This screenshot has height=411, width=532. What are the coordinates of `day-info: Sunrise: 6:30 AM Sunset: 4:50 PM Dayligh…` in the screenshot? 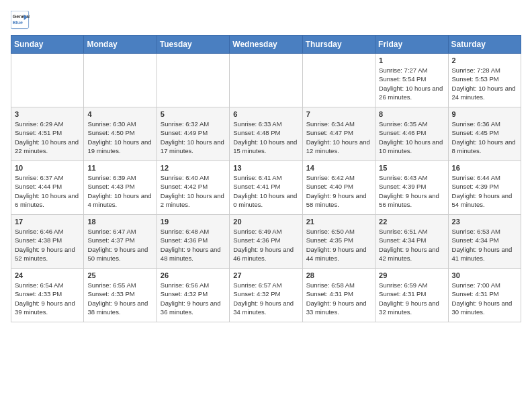 It's located at (120, 137).